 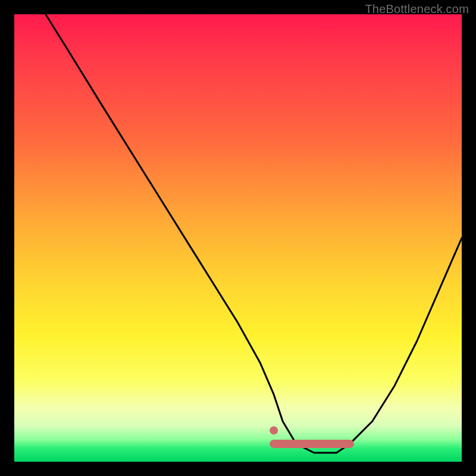 I want to click on marker-dot, so click(x=274, y=430).